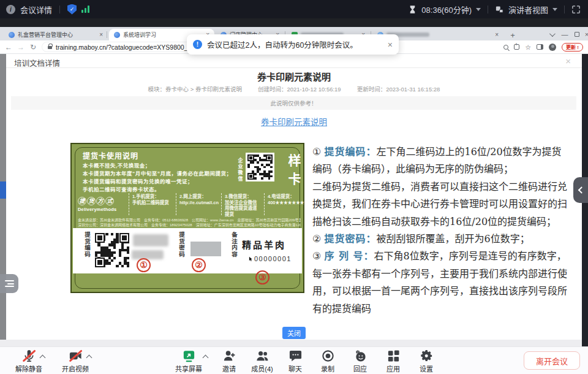  Describe the element at coordinates (506, 47) in the screenshot. I see `zoom-icon` at that location.